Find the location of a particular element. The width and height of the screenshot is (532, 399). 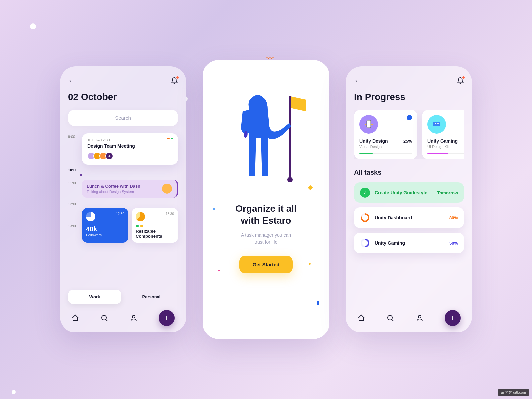

task-item: ✓ Create Unity Guidestyle Tomorrow is located at coordinates (409, 193).